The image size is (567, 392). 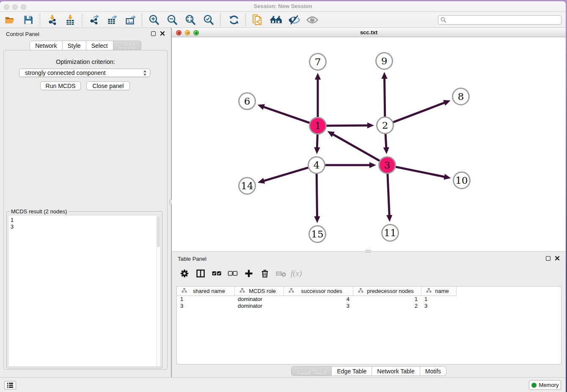 I want to click on column-header-MCDS-role: MCDS role, so click(x=259, y=291).